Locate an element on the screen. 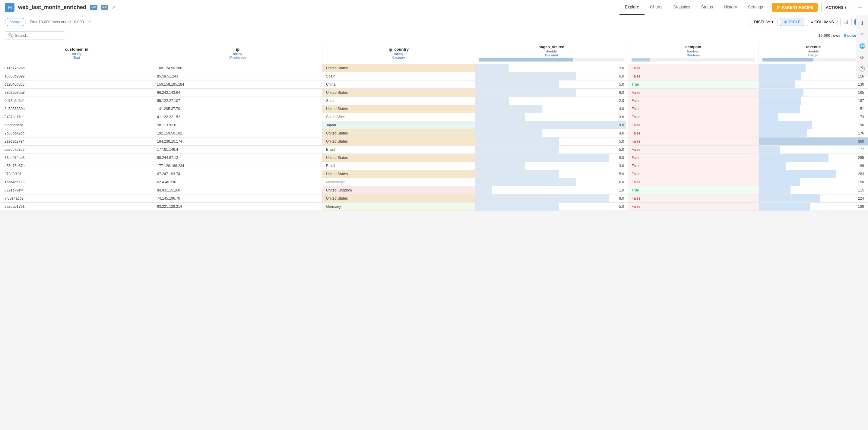 This screenshot has height=430, width=868. col-semantic-pages-visited: Decimal is located at coordinates (551, 55).